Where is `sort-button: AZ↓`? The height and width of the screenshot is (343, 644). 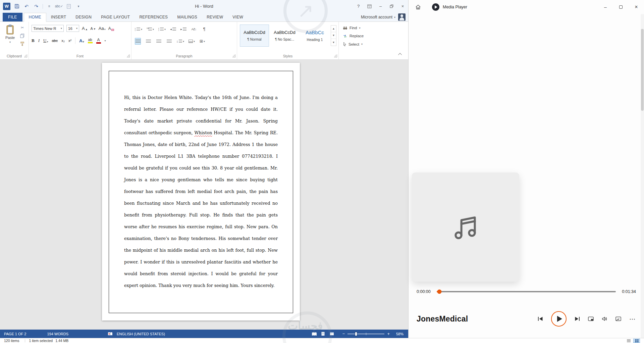 sort-button: AZ↓ is located at coordinates (194, 29).